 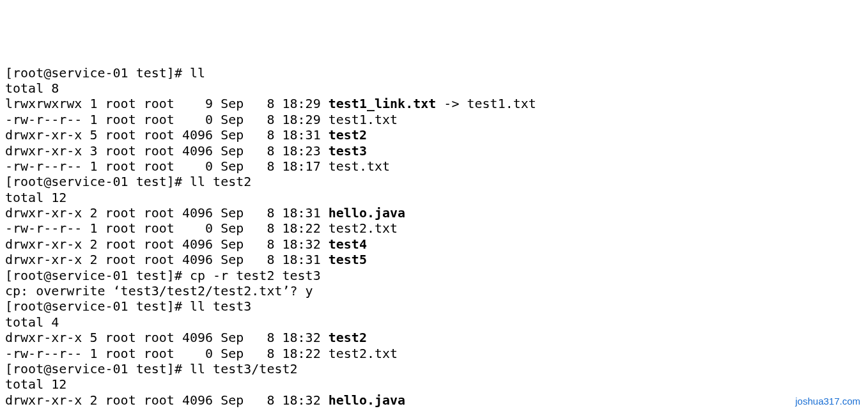 I want to click on ls-row: lrwxrwxrwx 1 root root 9 Sep 8 18:29 tes…, so click(x=434, y=104).